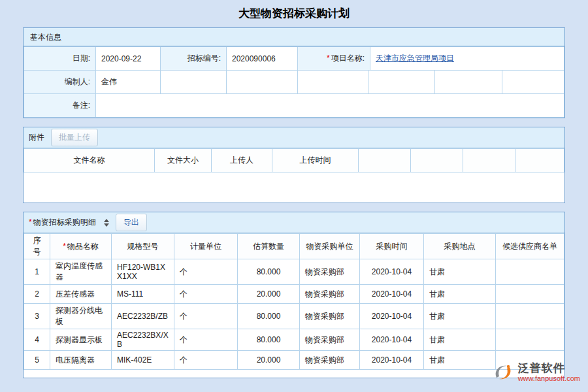 The image size is (588, 392). I want to click on attachments-empty-body, so click(294, 188).